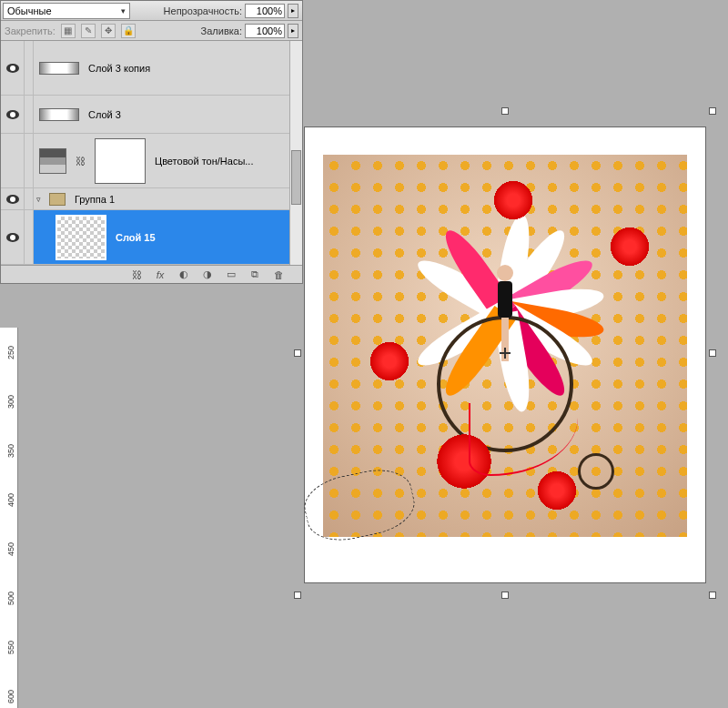  What do you see at coordinates (187, 199) in the screenshot?
I see `layer-name: Группа 1` at bounding box center [187, 199].